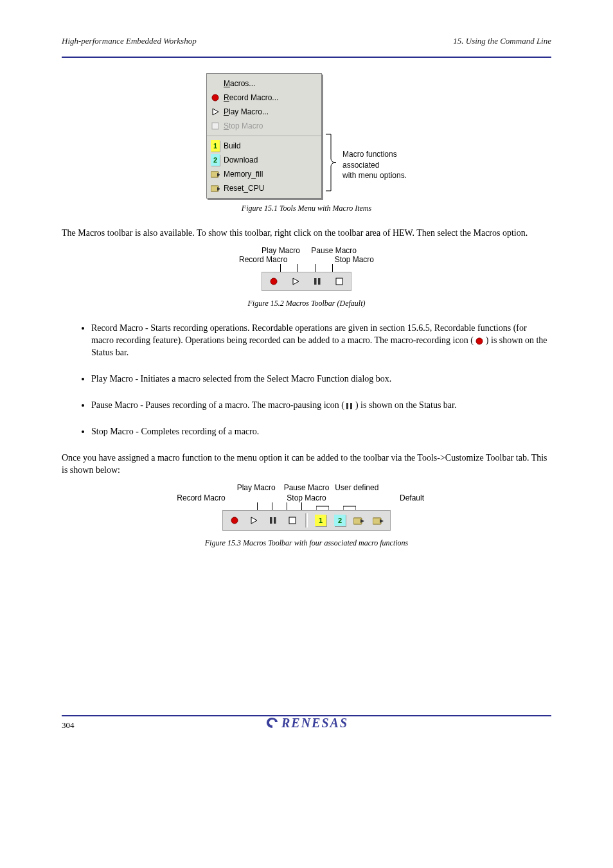  I want to click on menu-panel: Macros... Record Macro... Play Macro..., so click(264, 136).